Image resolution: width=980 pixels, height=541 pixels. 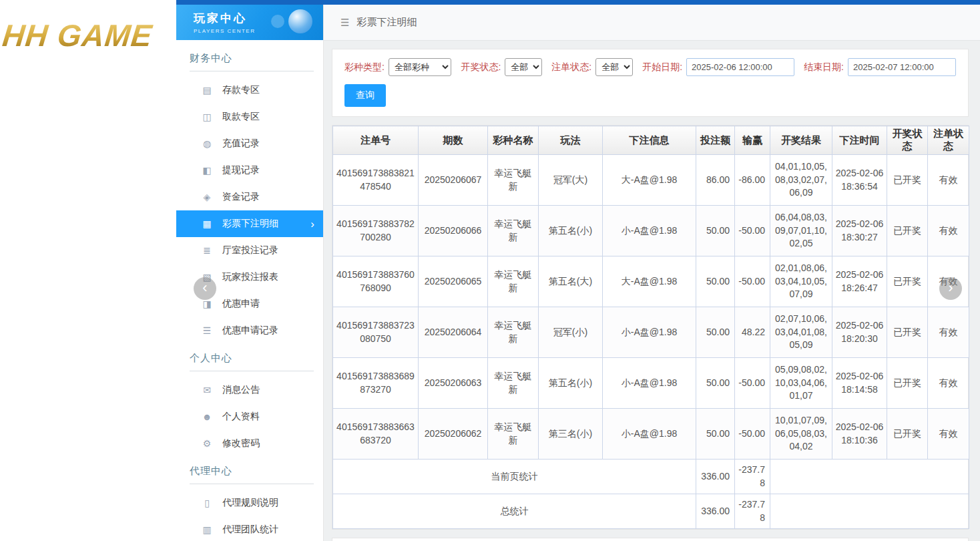 I want to click on sidebar-item: ✉消息公告, so click(x=250, y=390).